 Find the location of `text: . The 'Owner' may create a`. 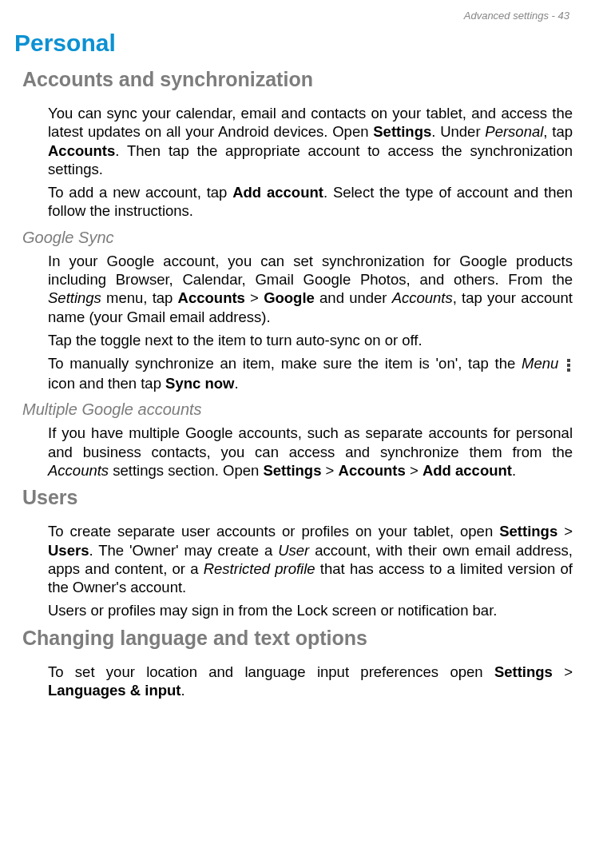

text: . The 'Owner' may create a is located at coordinates (184, 550).